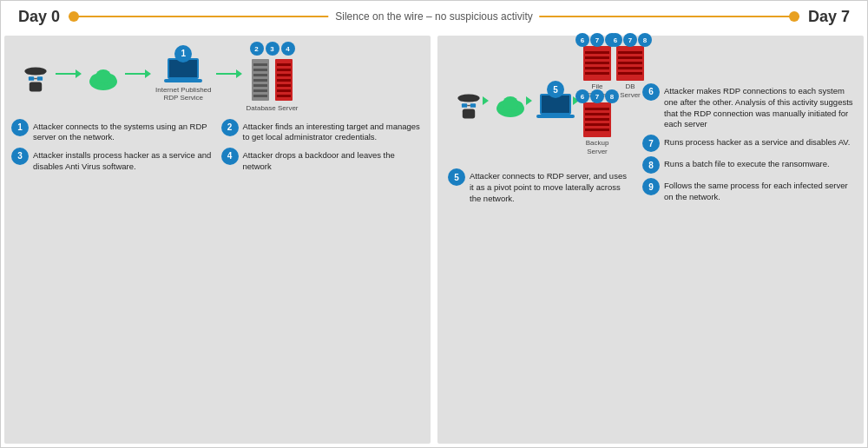  I want to click on step-badge-2: 2, so click(230, 128).